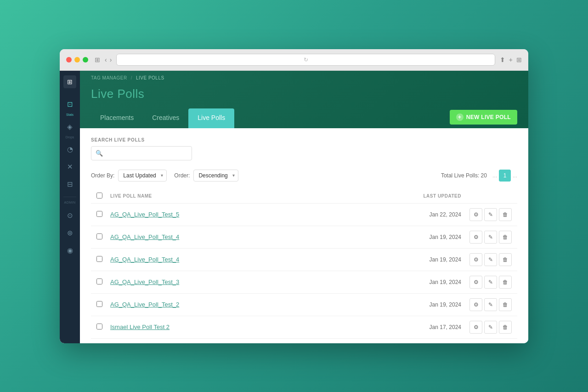 The width and height of the screenshot is (588, 392). Describe the element at coordinates (491, 260) in the screenshot. I see `edit-button-2: ✎` at that location.